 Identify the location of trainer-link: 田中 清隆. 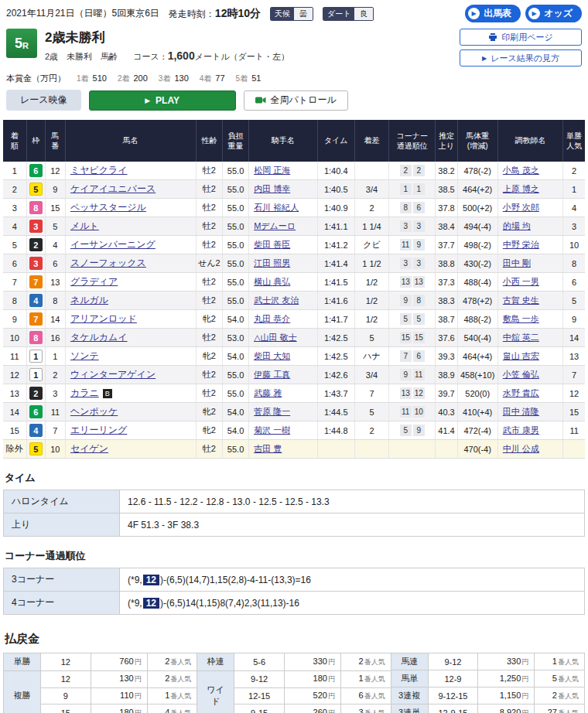
(521, 411).